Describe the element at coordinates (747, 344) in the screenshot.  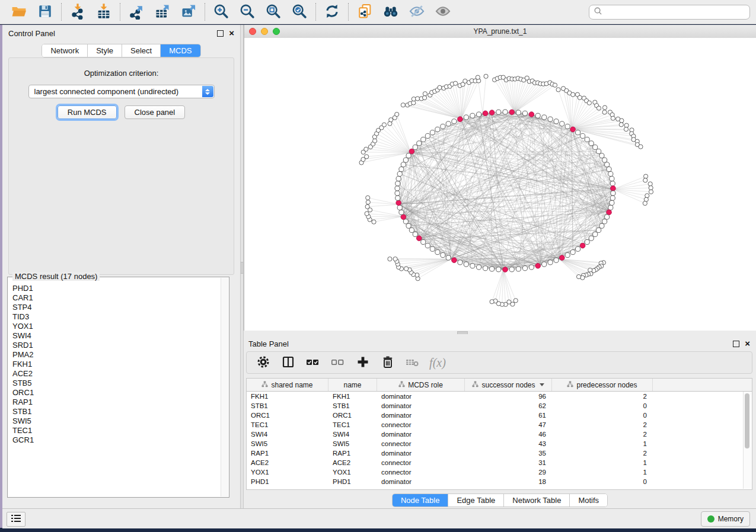
I see `close-panel-icon: ×` at that location.